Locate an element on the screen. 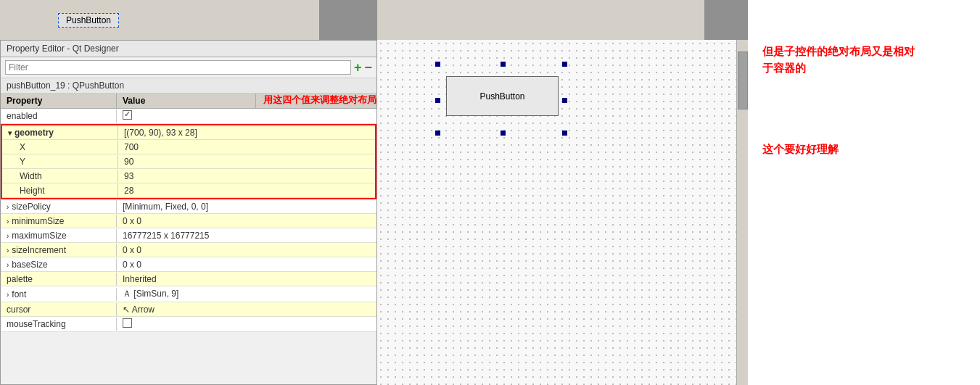 This screenshot has width=980, height=385. prop-name-enabled: enabled is located at coordinates (59, 116).